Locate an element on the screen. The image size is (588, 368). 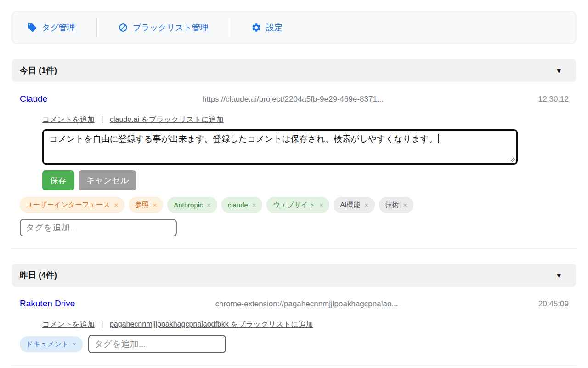
tag-pill: ウェブサイト × is located at coordinates (298, 205).